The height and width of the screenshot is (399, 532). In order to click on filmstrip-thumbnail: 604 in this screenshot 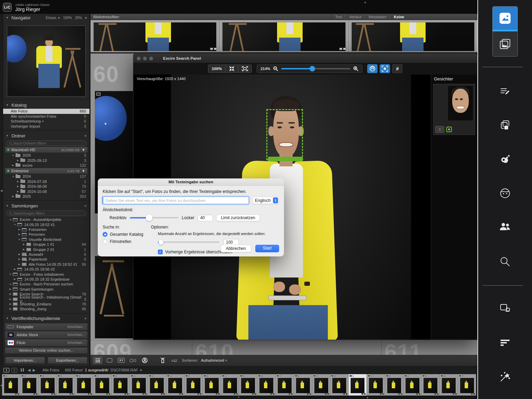, I will do `click(412, 385)`.